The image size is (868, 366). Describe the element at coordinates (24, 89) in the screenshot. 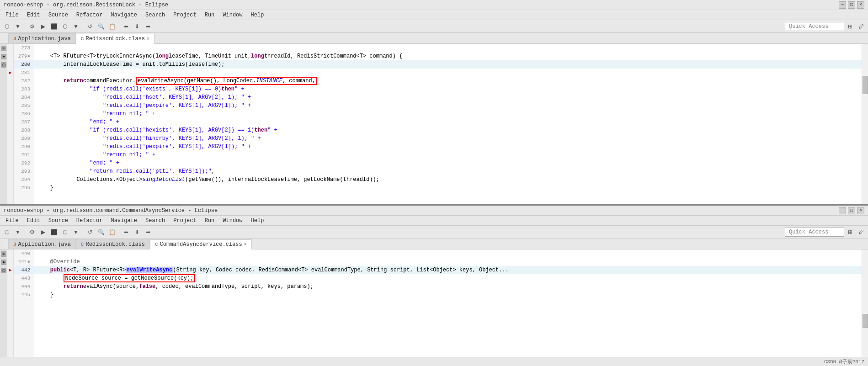

I see `ln-283: 283` at that location.